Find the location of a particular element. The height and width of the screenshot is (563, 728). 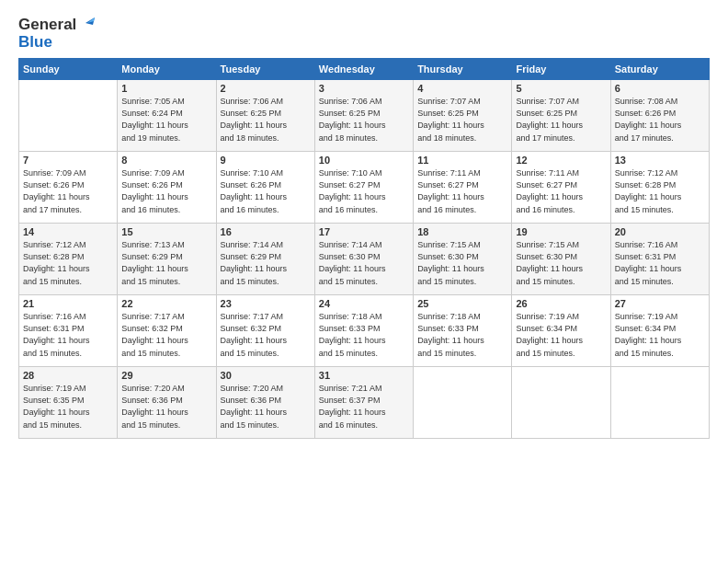

calendar-week-row: 28Sunrise: 7:19 AMSunset: 6:35 PMDayligh… is located at coordinates (364, 403).